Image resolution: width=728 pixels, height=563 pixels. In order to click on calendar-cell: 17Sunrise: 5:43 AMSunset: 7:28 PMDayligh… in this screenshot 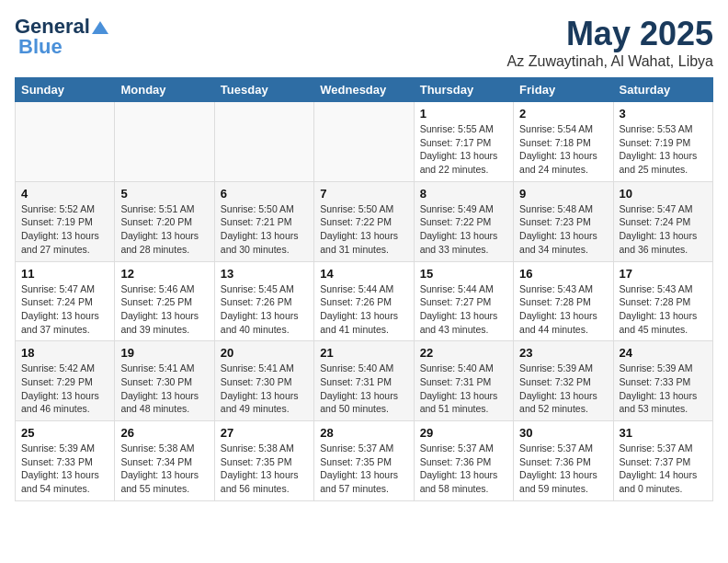, I will do `click(663, 302)`.